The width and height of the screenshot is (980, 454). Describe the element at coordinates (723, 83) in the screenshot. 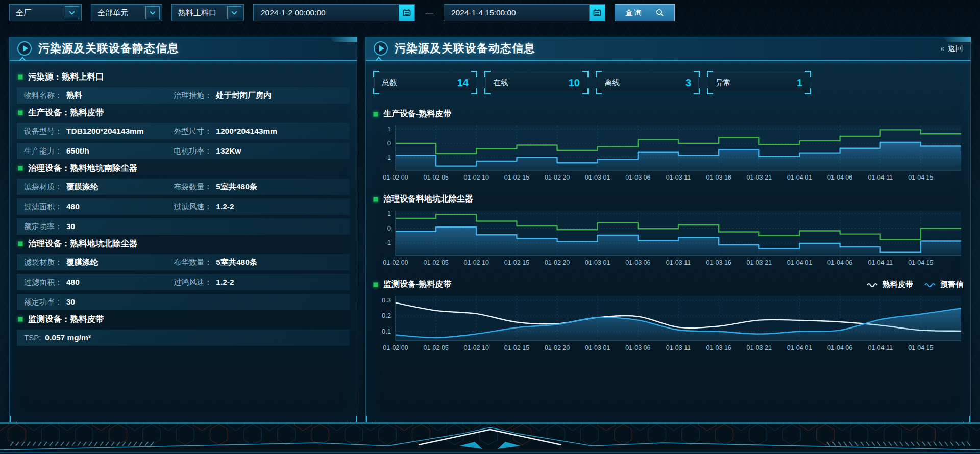

I see `stat-label: 异常` at that location.